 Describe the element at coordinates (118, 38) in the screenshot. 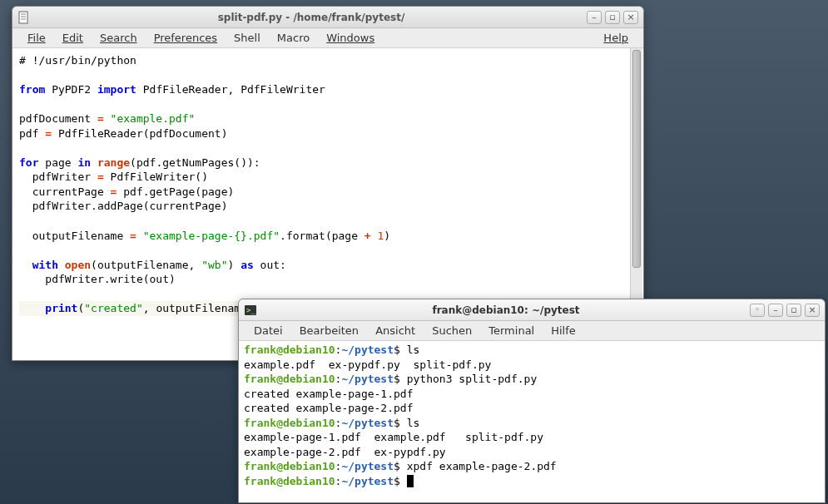

I see `menu-search: Search` at that location.